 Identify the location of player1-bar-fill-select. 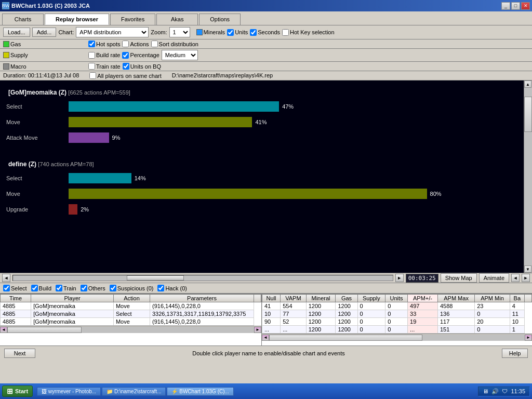
(174, 107).